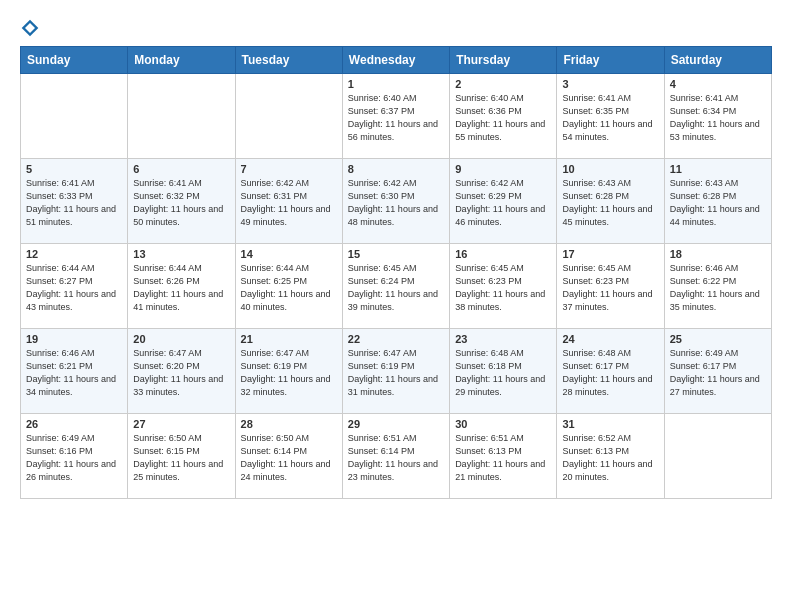 The image size is (792, 612). Describe the element at coordinates (503, 339) in the screenshot. I see `day-number: 23` at that location.